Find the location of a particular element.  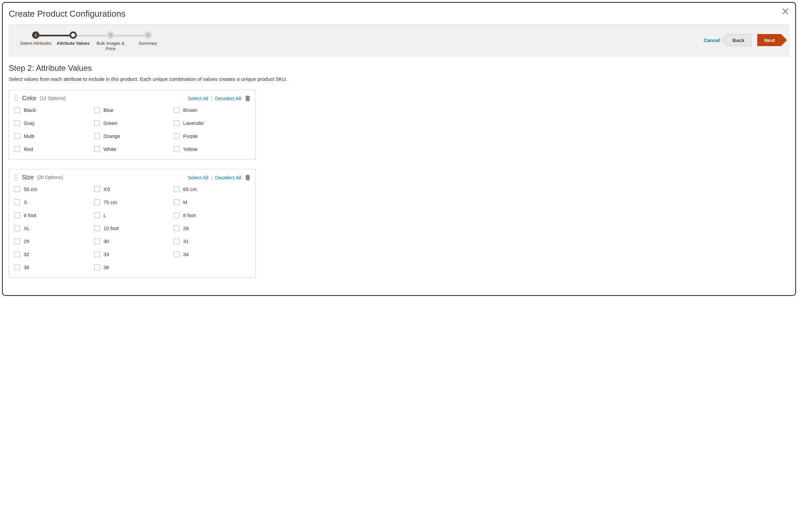

option-item: Blue is located at coordinates (132, 110).